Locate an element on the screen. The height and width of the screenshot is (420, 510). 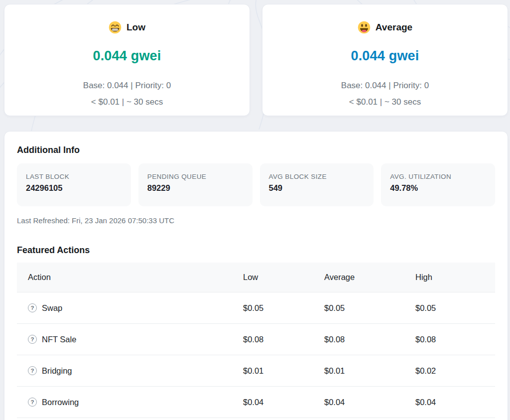
column-header-low: Low is located at coordinates (284, 277).